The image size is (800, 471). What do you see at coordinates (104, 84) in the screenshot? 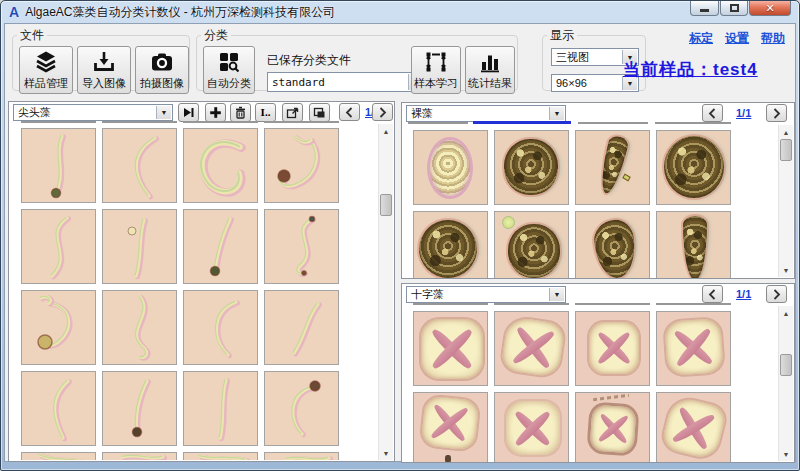
I see `import-image-label: 导入图像` at bounding box center [104, 84].